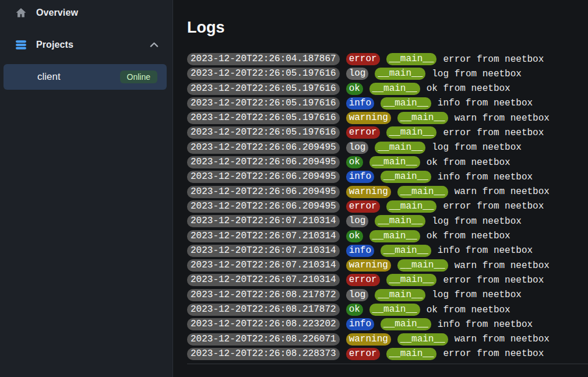 Image resolution: width=588 pixels, height=377 pixels. I want to click on log-row: 2023-12-20T22:26:08.217872 ok __main__ o…, so click(388, 310).